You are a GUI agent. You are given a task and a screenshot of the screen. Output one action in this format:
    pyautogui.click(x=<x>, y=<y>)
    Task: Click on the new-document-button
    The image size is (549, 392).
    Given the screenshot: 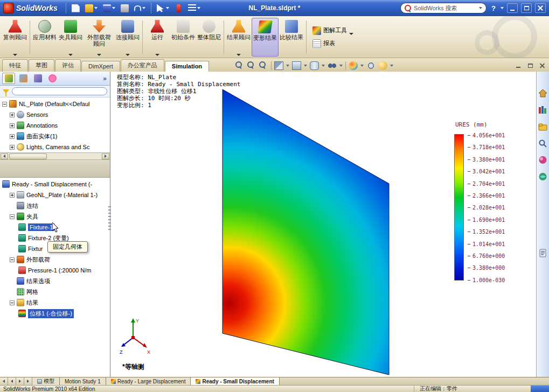 What is the action you would take?
    pyautogui.click(x=75, y=8)
    